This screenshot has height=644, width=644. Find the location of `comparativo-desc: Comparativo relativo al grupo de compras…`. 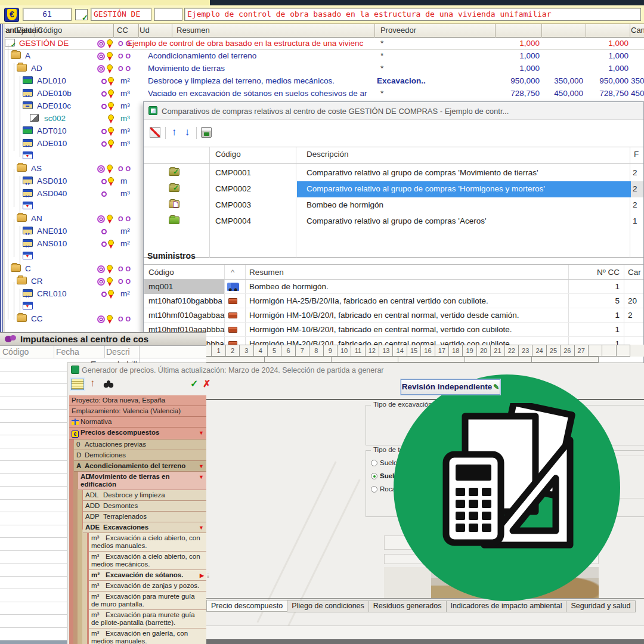

comparativo-desc: Comparativo relativo al grupo de compras… is located at coordinates (422, 173).